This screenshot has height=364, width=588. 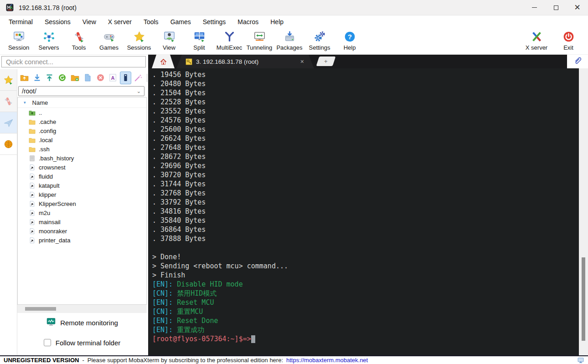 I want to click on menu-item-help: Help, so click(x=277, y=22).